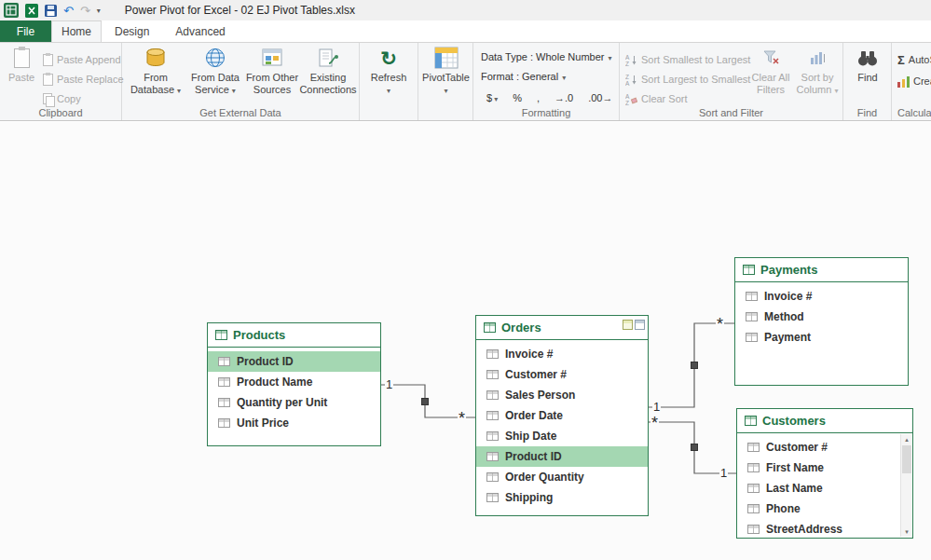 This screenshot has width=931, height=560. What do you see at coordinates (562, 328) in the screenshot?
I see `table-header: Orders` at bounding box center [562, 328].